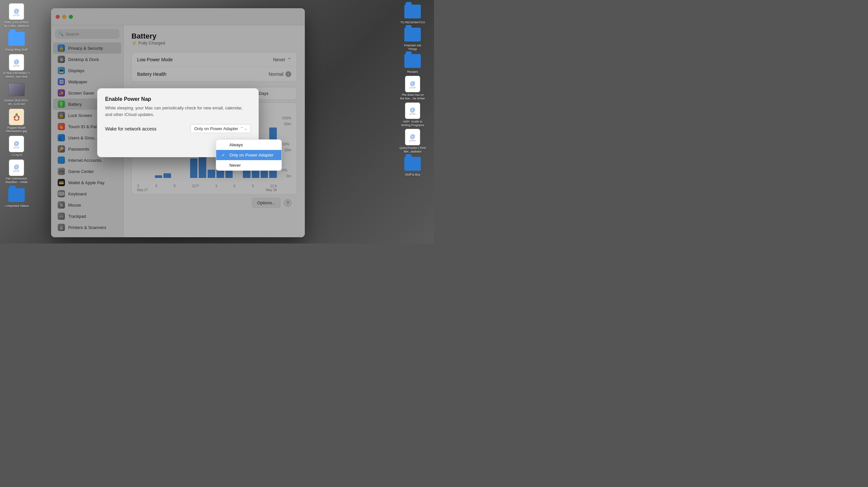 The image size is (868, 487). What do you see at coordinates (178, 129) in the screenshot?
I see `wake-network-row: Wake for network access Only on Power Ad…` at bounding box center [178, 129].